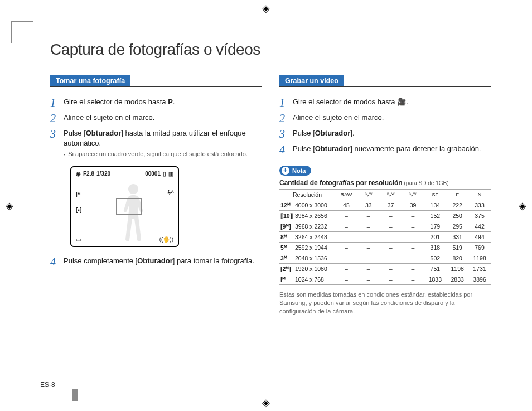 This screenshot has width=532, height=411. Describe the element at coordinates (156, 128) in the screenshot. I see `photo-steps: 1 Gire el selector de modos hasta P. 2 A…` at that location.